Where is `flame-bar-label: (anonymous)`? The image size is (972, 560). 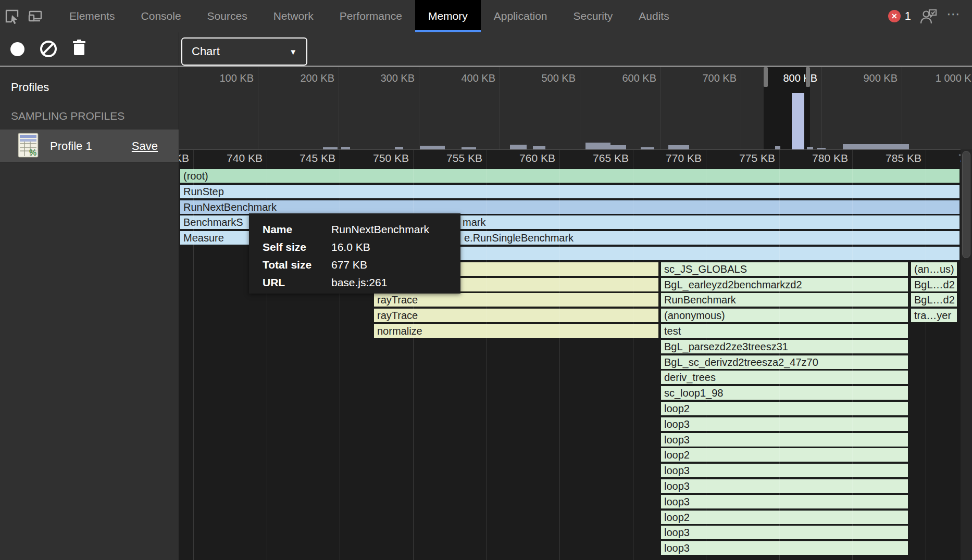
flame-bar-label: (anonymous) is located at coordinates (695, 315).